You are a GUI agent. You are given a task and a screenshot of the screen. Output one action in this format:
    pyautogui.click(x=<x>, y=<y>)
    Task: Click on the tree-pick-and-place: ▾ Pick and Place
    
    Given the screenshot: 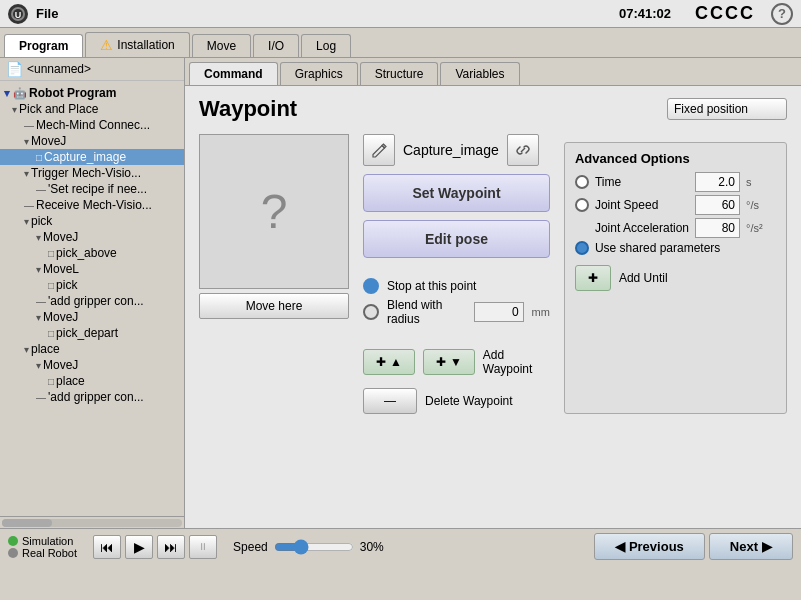 What is the action you would take?
    pyautogui.click(x=92, y=109)
    